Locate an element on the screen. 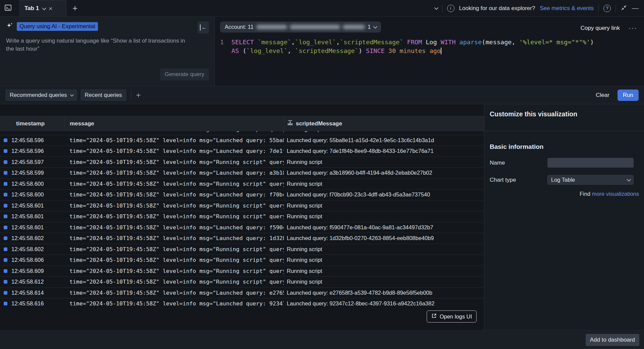  column-header-message: message is located at coordinates (174, 123).